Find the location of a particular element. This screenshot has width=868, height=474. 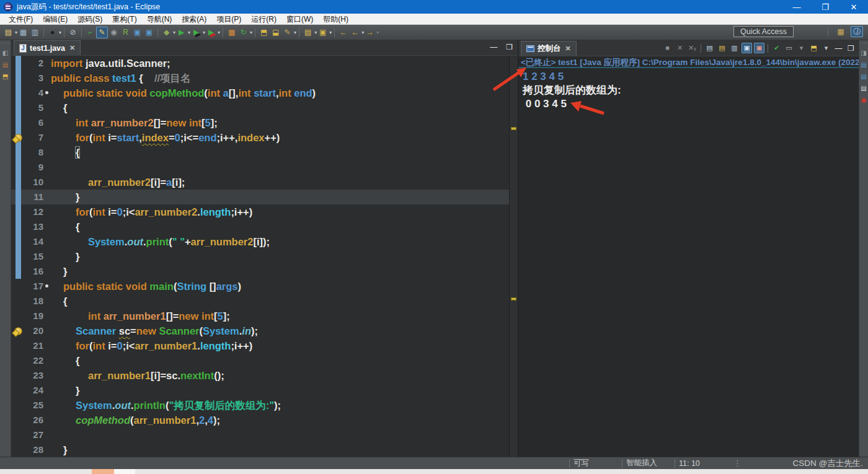

back-icon: ← is located at coordinates (355, 32).